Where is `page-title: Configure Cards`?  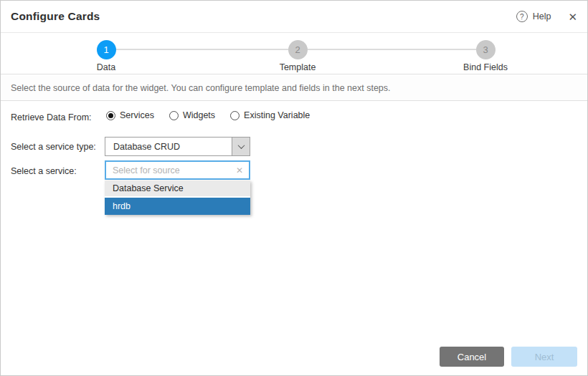 page-title: Configure Cards is located at coordinates (55, 16).